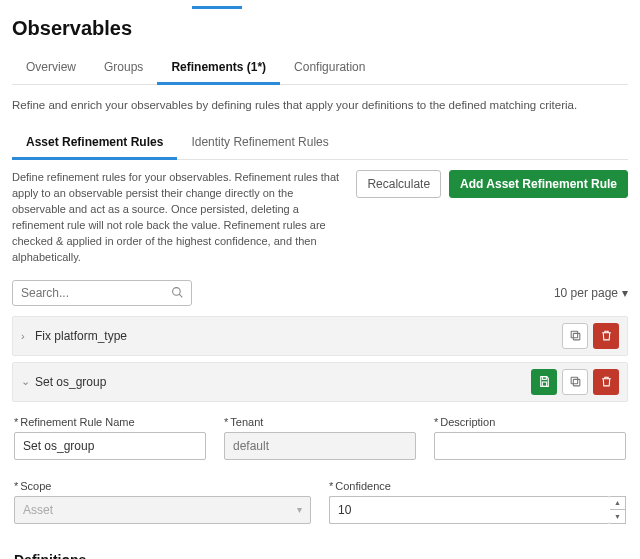  Describe the element at coordinates (398, 184) in the screenshot. I see `recalculate-button: Recalculate` at that location.